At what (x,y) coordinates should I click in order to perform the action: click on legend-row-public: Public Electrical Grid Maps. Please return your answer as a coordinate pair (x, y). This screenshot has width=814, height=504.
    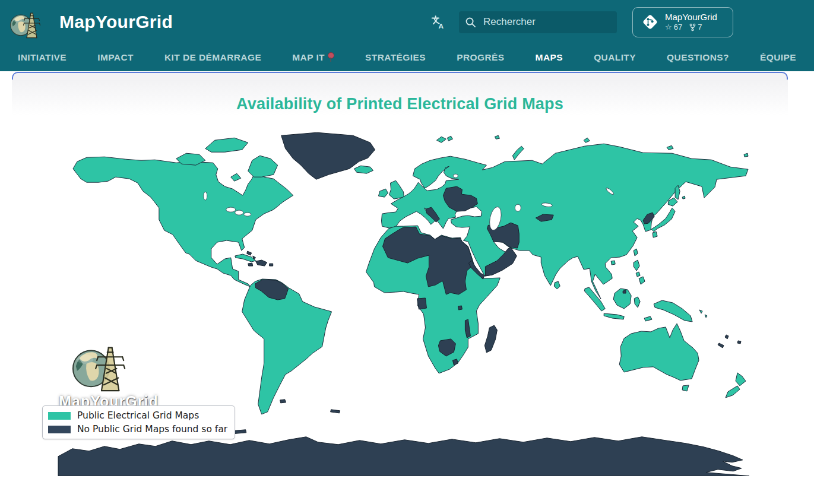
    Looking at the image, I should click on (138, 416).